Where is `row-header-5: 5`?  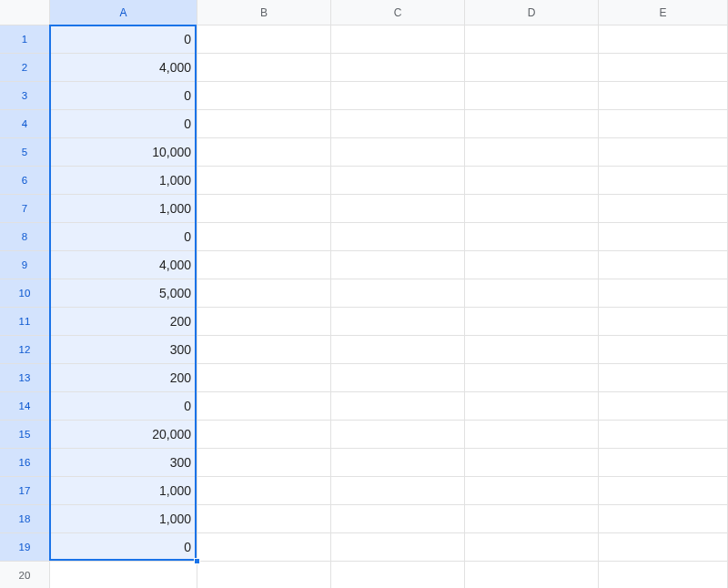 row-header-5: 5 is located at coordinates (25, 153).